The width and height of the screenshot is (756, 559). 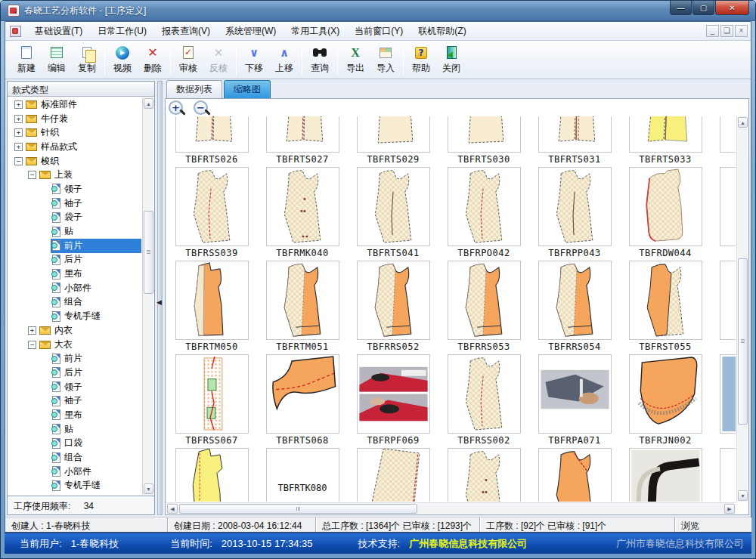 What do you see at coordinates (575, 307) in the screenshot?
I see `thumbnail-cell: TBFRRS054` at bounding box center [575, 307].